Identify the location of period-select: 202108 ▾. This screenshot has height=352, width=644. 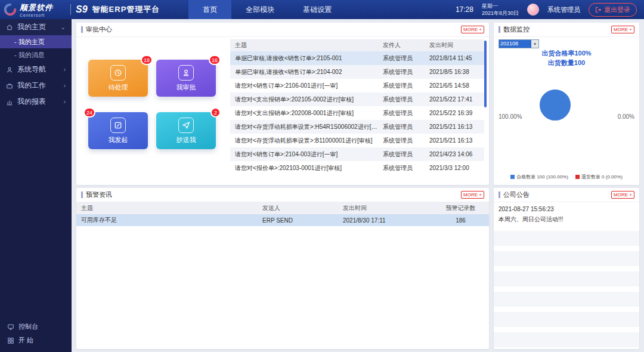
(519, 44).